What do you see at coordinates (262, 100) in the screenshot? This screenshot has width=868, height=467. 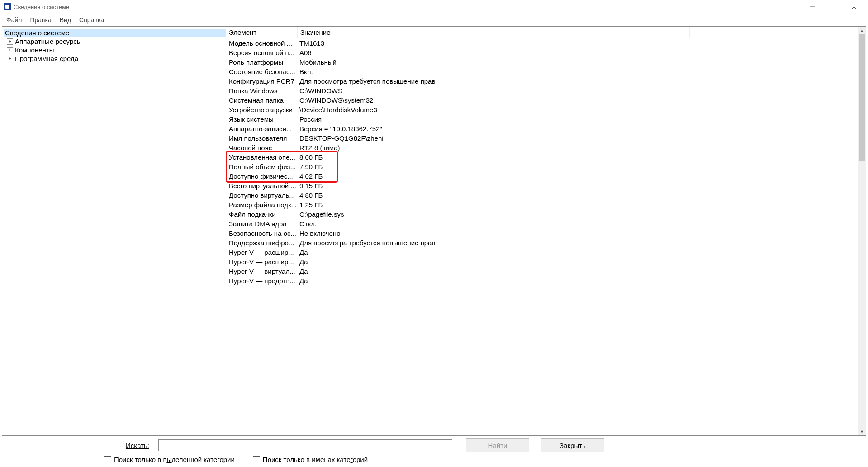 I see `cell-element: Системная папка` at bounding box center [262, 100].